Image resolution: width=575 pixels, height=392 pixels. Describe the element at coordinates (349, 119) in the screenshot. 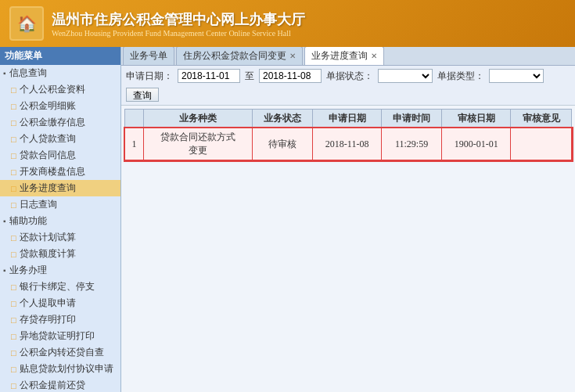

I see `table-header-row: 业务种类 业务状态 申请日期 申请时间 审核日期 审核意见` at that location.